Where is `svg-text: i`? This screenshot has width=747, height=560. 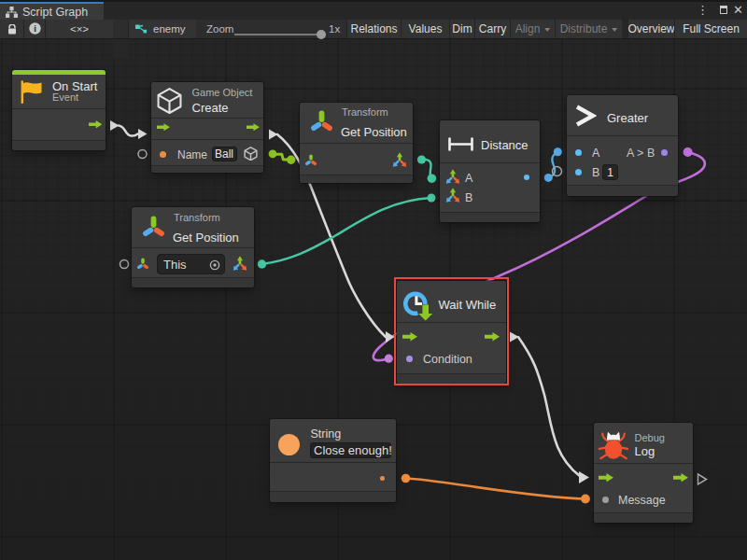
svg-text: i is located at coordinates (35, 29).